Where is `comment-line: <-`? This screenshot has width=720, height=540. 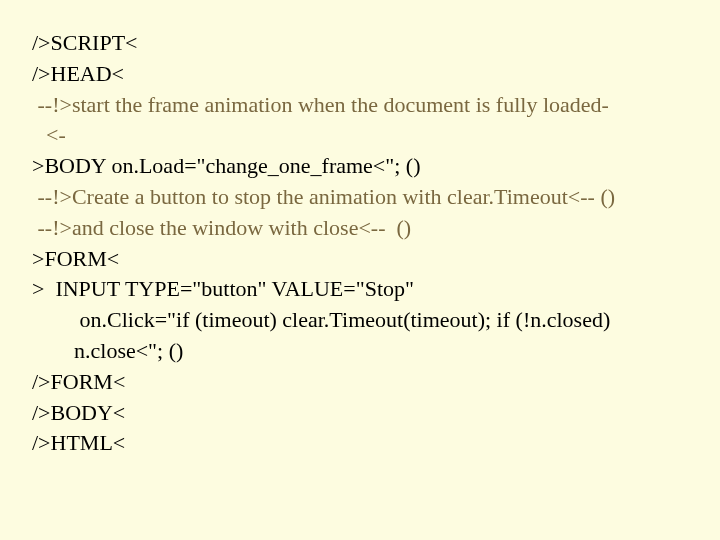
comment-line: <- is located at coordinates (366, 136).